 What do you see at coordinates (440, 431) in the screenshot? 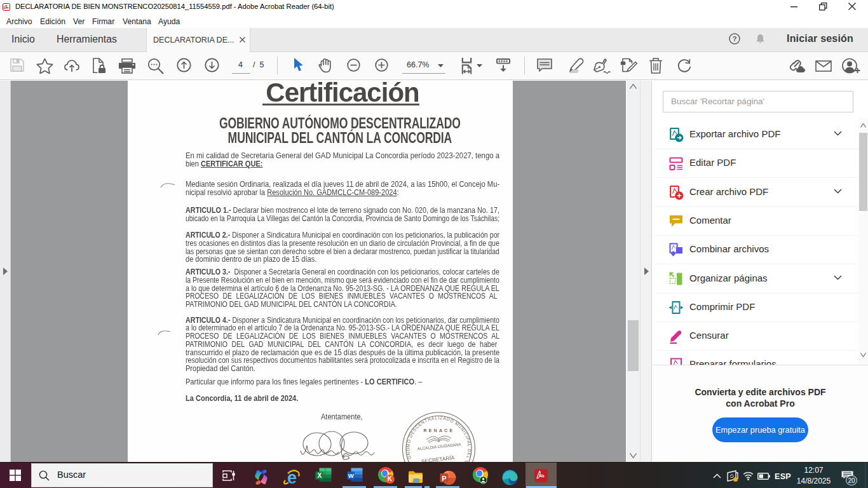
I see `svg-text: RENACE` at bounding box center [440, 431].